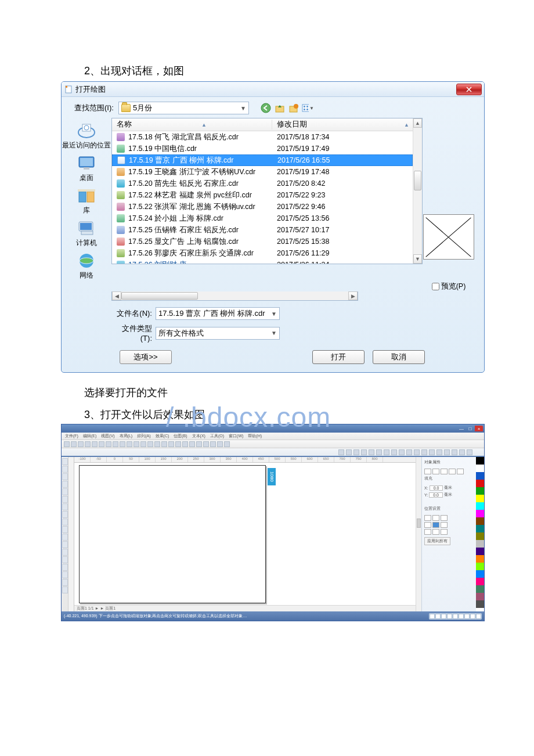 The width and height of the screenshot is (534, 756). Describe the element at coordinates (144, 436) in the screenshot. I see `menu-item: 排列(A)` at that location.